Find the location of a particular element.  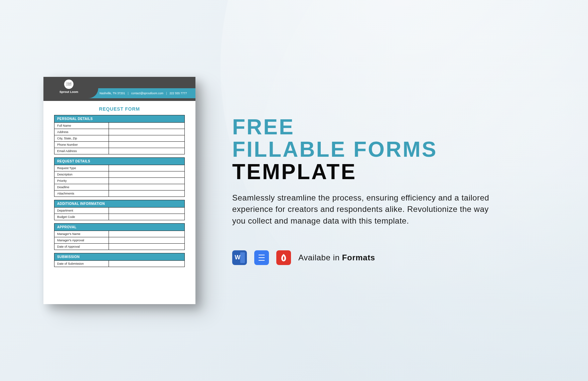

table-row: Phone Number is located at coordinates (120, 144).